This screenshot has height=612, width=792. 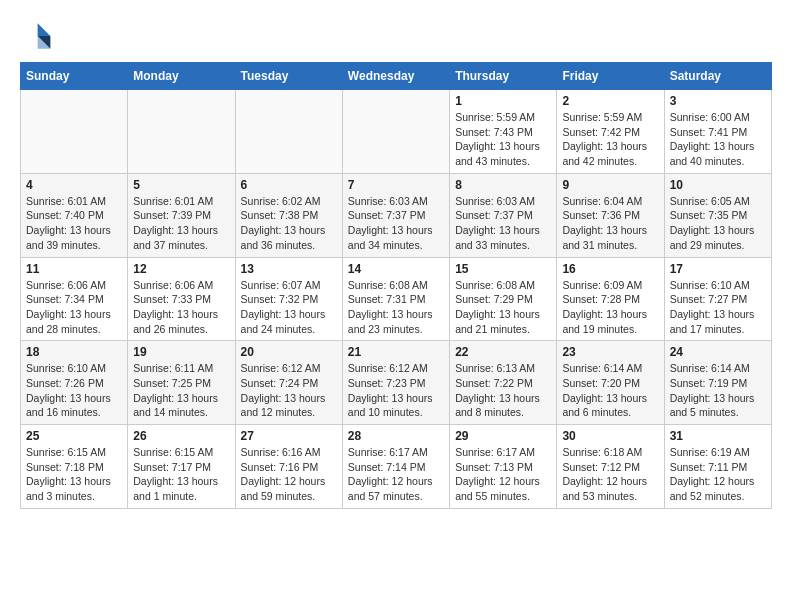 I want to click on day-number: 17, so click(x=718, y=269).